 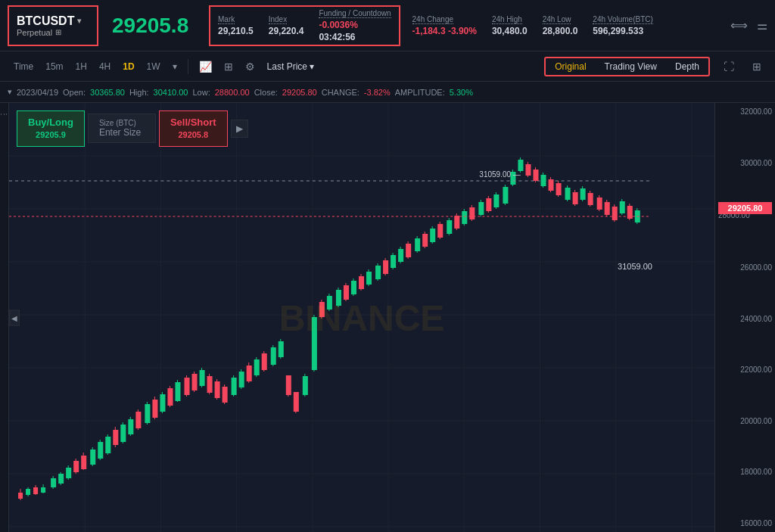 I want to click on symbol-block: BTCUSDT ▾ Perpetual ⊞, so click(x=53, y=26).